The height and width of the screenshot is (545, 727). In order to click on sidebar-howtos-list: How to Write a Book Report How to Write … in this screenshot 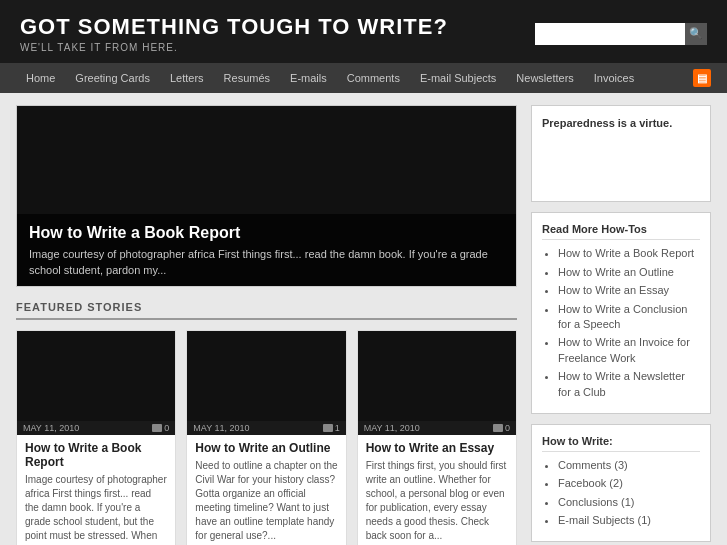, I will do `click(621, 323)`.